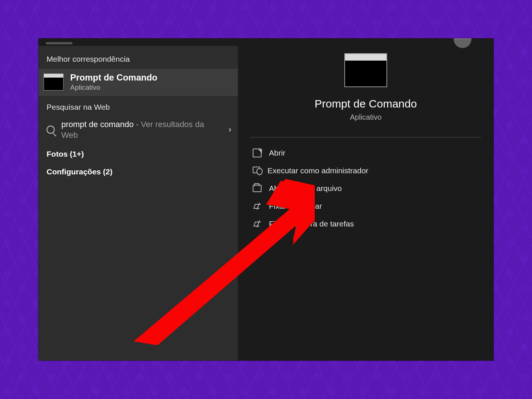 This screenshot has width=532, height=399. Describe the element at coordinates (366, 117) in the screenshot. I see `app-subtitle: Aplicativo` at that location.